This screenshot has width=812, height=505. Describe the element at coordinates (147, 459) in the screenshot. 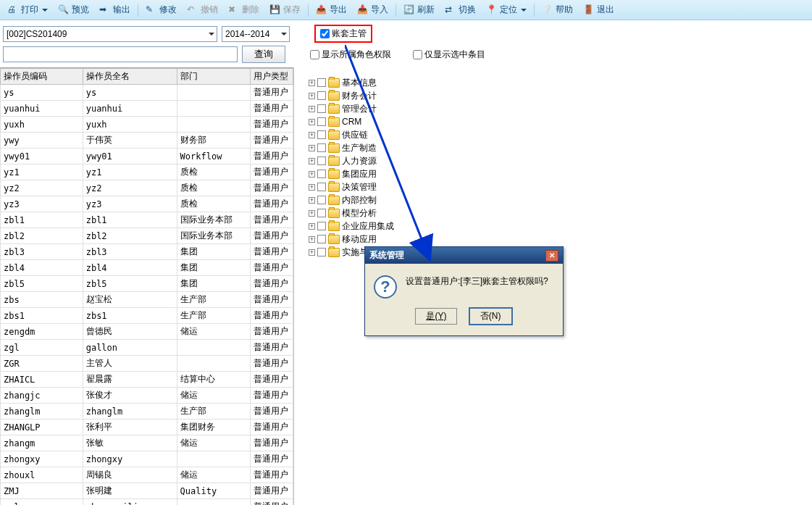

I see `table-row: zhongxyzhongxy普通用户` at that location.